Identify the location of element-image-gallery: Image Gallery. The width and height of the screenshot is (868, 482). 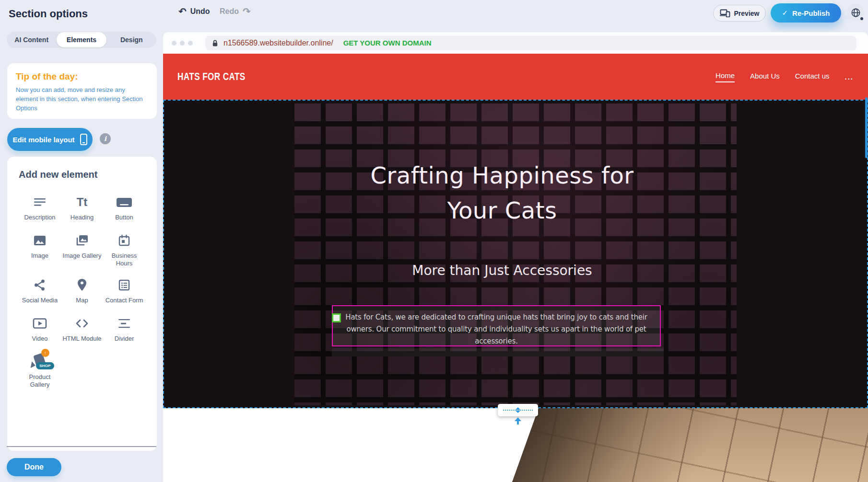
(82, 249).